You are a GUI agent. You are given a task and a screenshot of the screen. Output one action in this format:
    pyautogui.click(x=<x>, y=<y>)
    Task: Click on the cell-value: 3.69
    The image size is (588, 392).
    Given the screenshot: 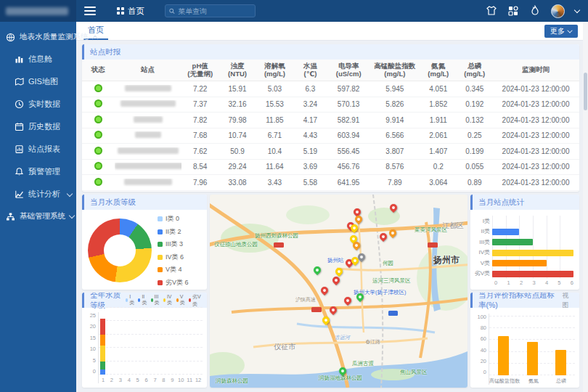 What is the action you would take?
    pyautogui.click(x=311, y=167)
    